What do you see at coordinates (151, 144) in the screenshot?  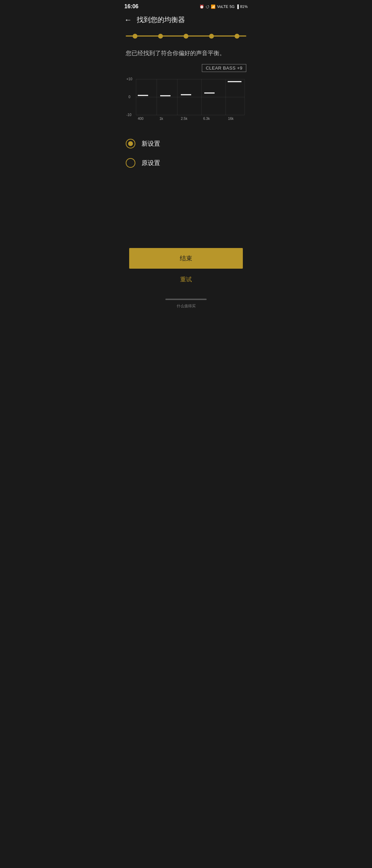 I see `radio-label-new: 新设置` at bounding box center [151, 144].